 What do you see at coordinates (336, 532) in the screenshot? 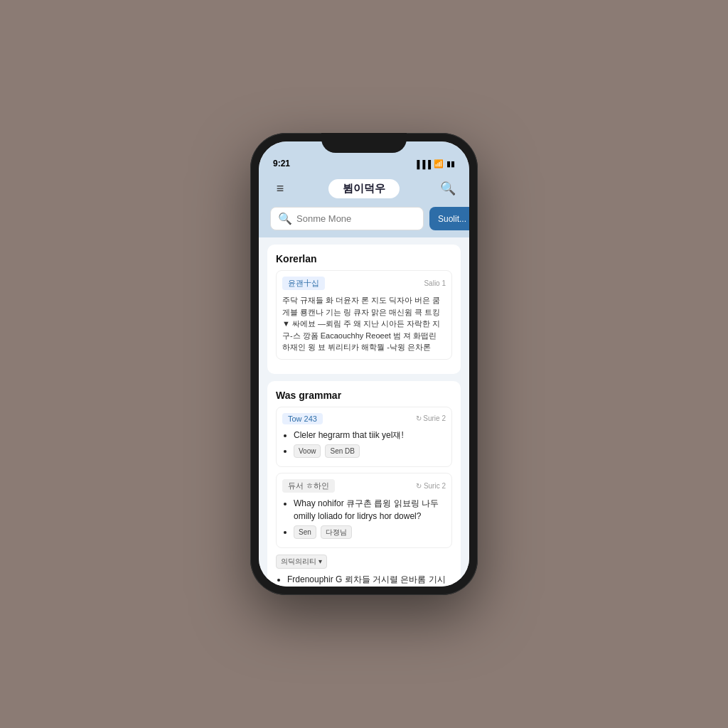
I see `tag-dajung: 다졍님` at bounding box center [336, 532].